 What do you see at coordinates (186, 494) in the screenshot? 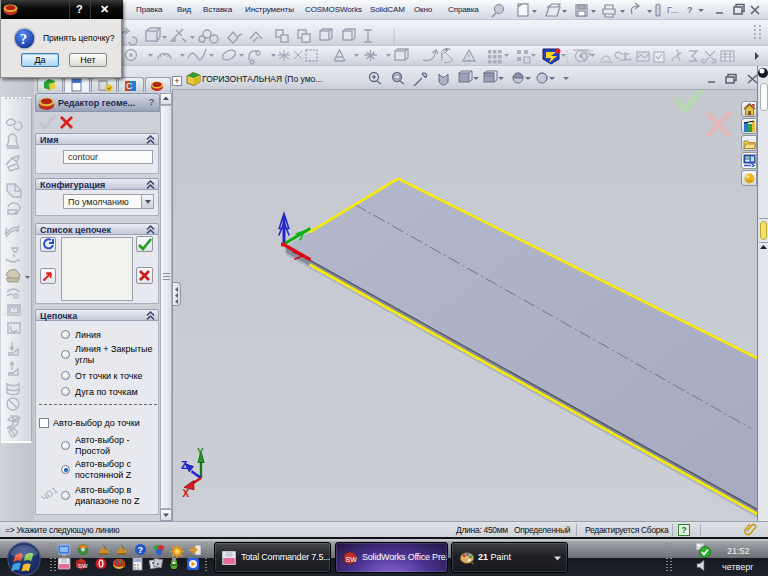
I see `svg-text: X` at bounding box center [186, 494].